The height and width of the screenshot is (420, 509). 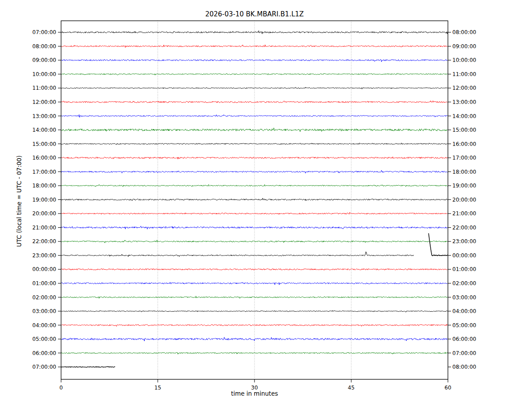 I want to click on y-tick-label-local: 18:00:00, so click(x=464, y=172).